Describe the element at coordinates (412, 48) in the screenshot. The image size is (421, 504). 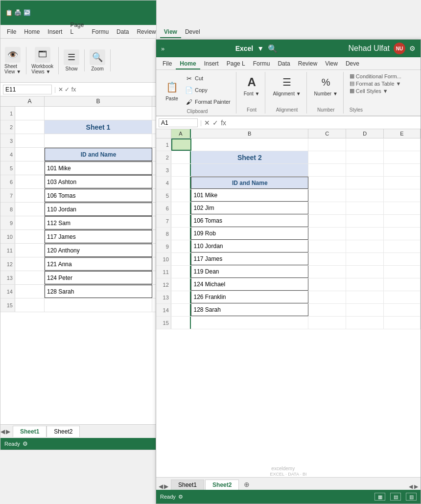
I see `fg-settings-icon: ⚙` at that location.